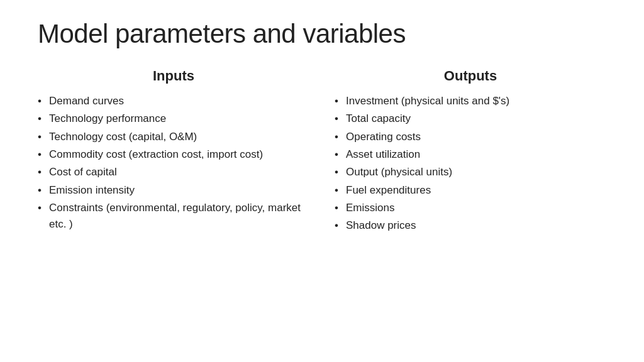 The image size is (644, 362). Describe the element at coordinates (470, 155) in the screenshot. I see `list-item: Asset utilization` at that location.